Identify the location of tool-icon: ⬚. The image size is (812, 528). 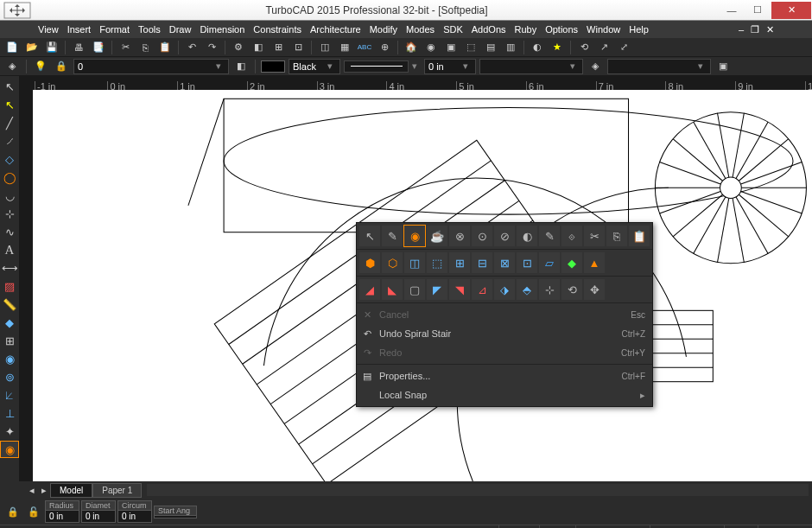
(471, 48).